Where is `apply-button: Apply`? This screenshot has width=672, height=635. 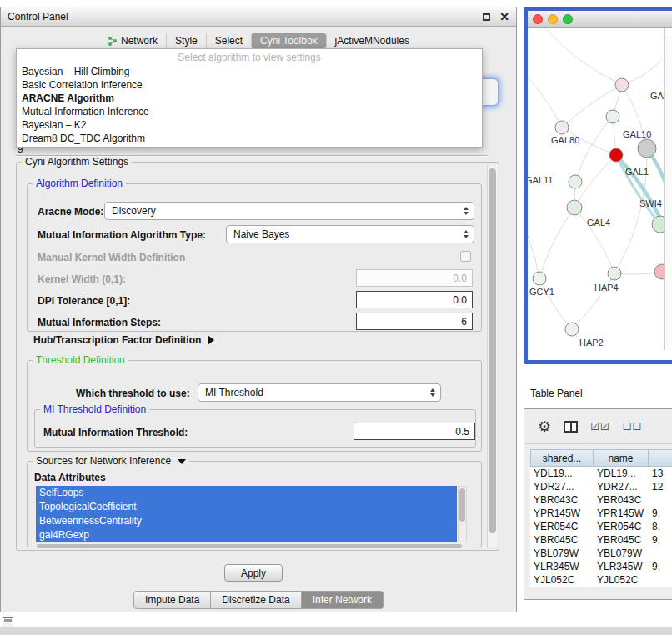 apply-button: Apply is located at coordinates (253, 573).